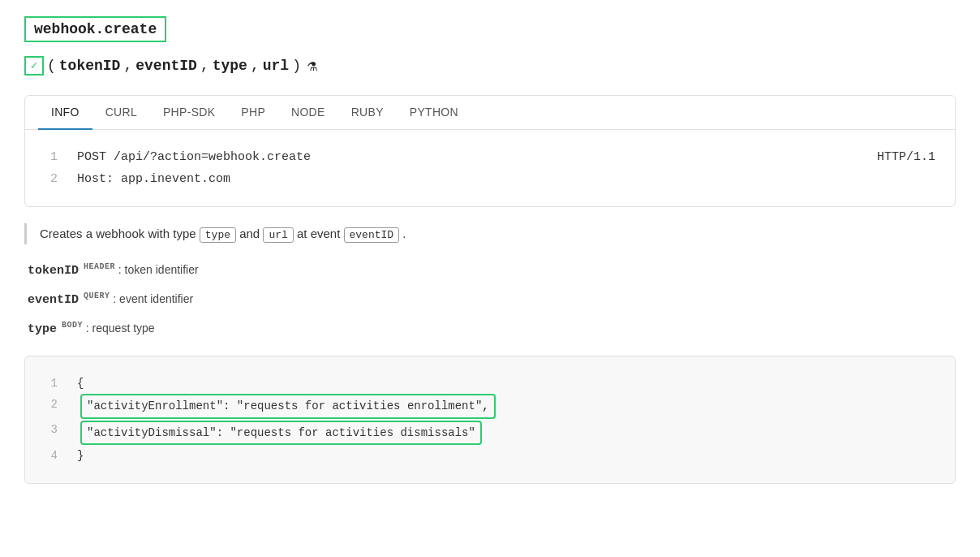 The image size is (980, 557). What do you see at coordinates (52, 66) in the screenshot?
I see `open-paren: (` at bounding box center [52, 66].